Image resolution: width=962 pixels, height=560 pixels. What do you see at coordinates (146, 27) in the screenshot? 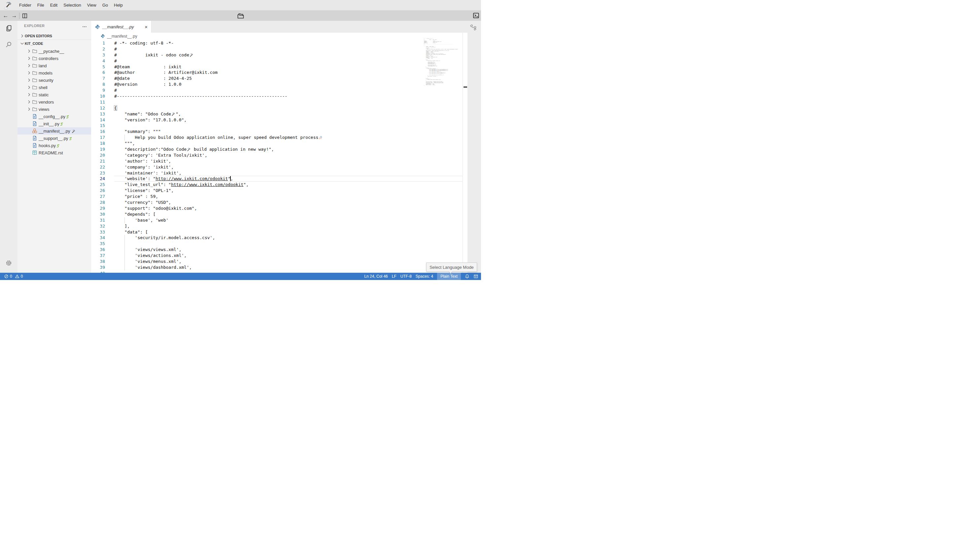
I see `close-icon: ×` at bounding box center [146, 27].